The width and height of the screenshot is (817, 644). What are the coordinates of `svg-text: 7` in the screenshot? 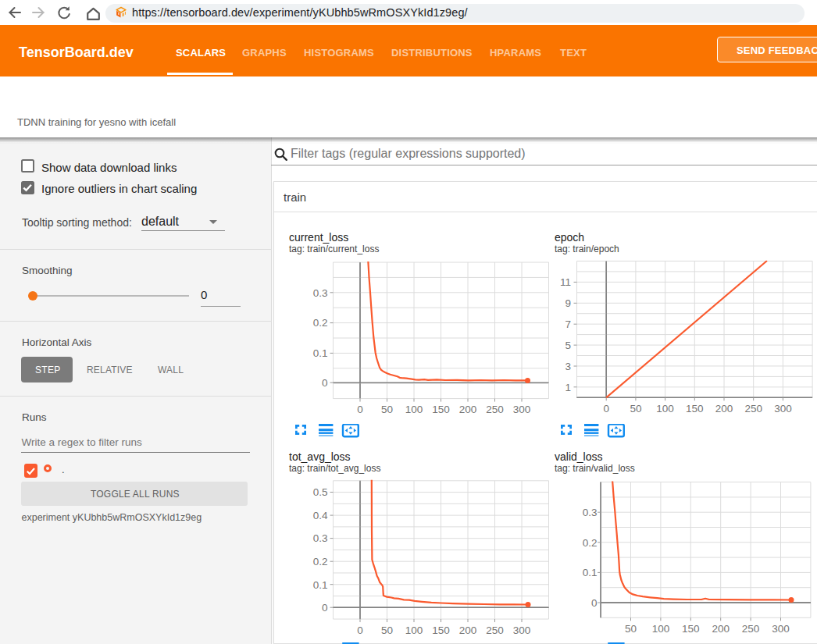 It's located at (568, 325).